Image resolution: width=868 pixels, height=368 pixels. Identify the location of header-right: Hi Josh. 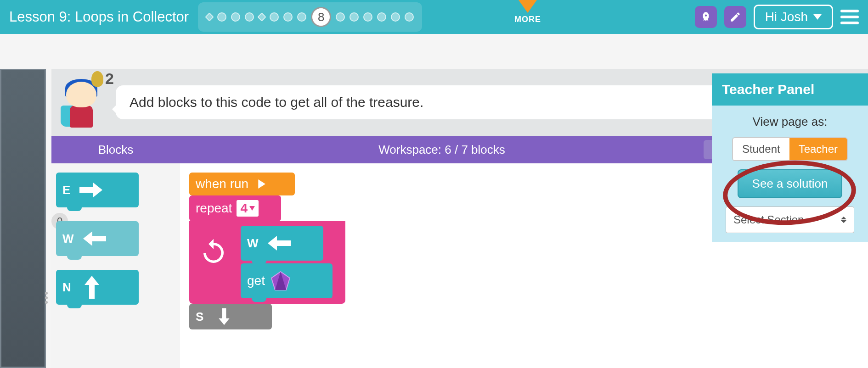
(777, 17).